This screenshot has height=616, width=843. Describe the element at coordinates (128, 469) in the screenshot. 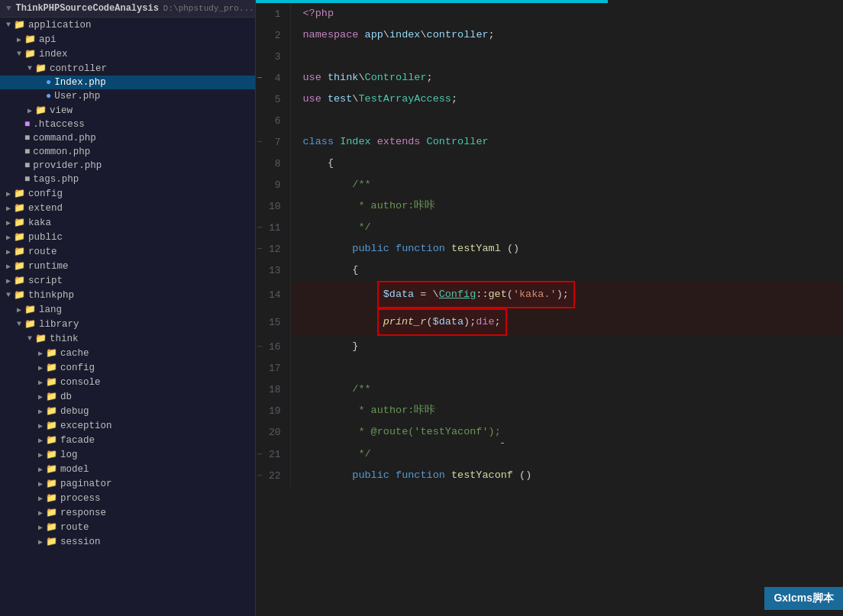

I see `tree-item-model: ▶ 📁 model` at that location.